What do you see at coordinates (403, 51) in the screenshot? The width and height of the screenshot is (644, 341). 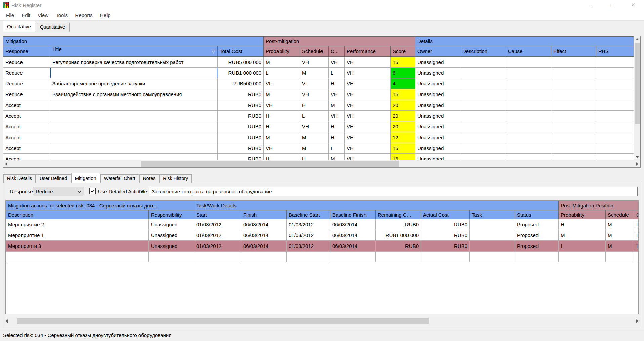 I see `column-header-score: Score` at bounding box center [403, 51].